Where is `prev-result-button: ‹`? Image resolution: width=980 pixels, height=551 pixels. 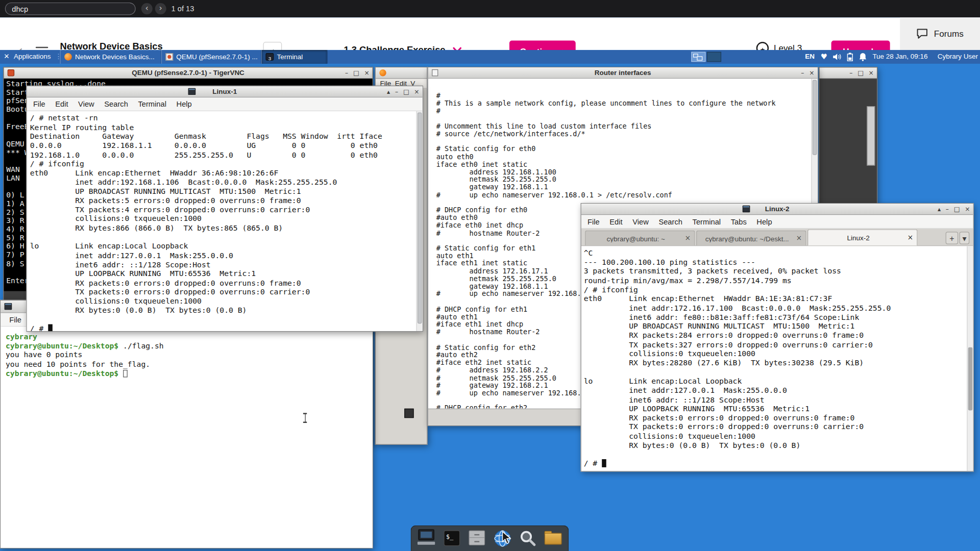 prev-result-button: ‹ is located at coordinates (147, 9).